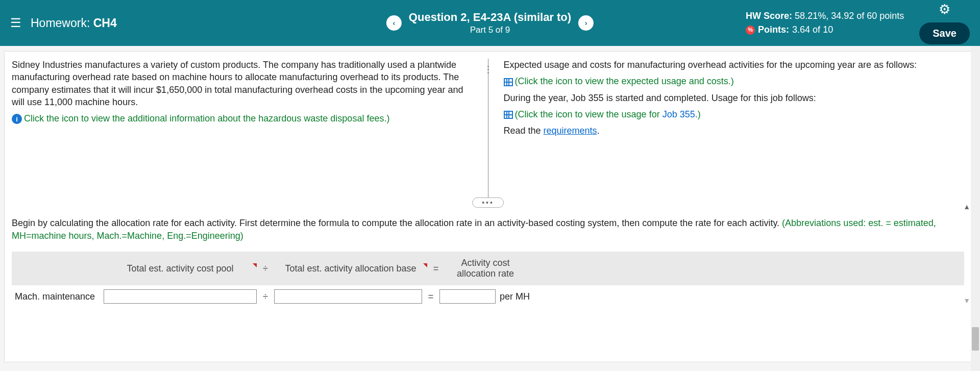 The height and width of the screenshot is (371, 980). I want to click on question-title: Question 2, E4-23A (similar to), so click(490, 17).